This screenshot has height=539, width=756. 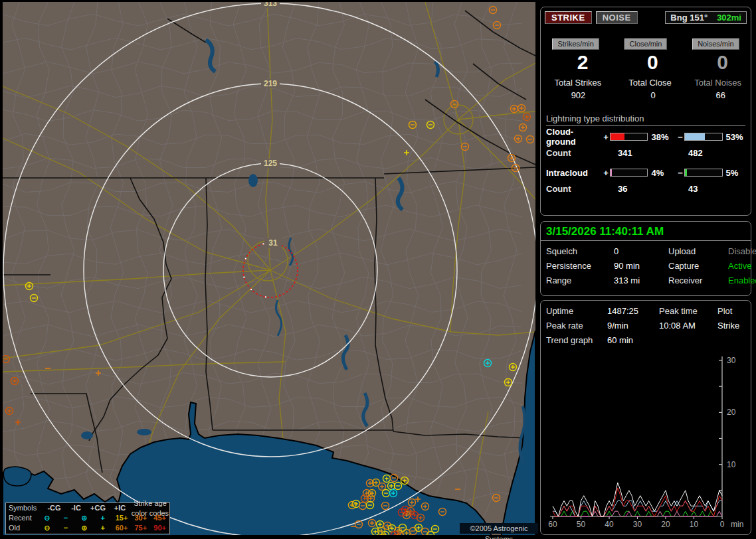 I want to click on peak-time-value: 10:08 AM, so click(x=688, y=325).